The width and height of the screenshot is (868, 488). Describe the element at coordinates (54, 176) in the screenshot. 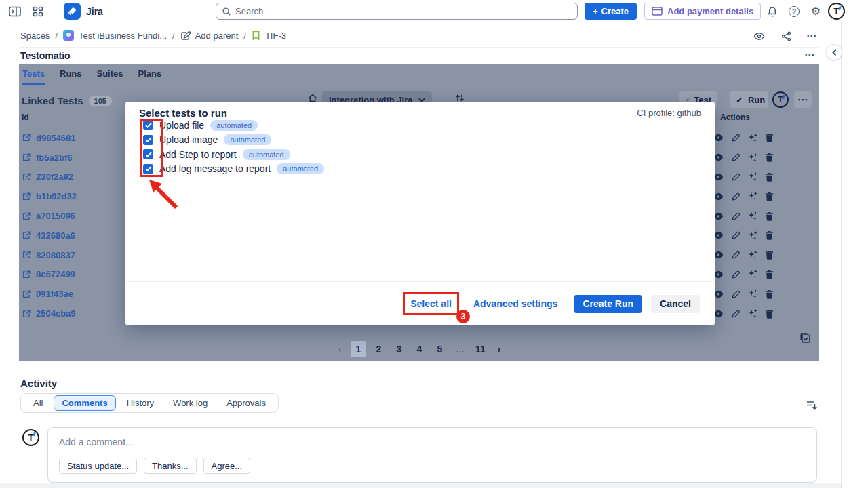

I see `test-id-link: 230f2a92` at that location.